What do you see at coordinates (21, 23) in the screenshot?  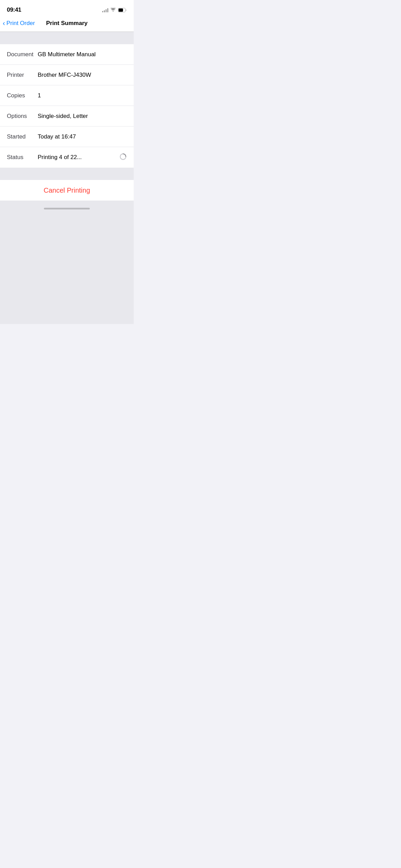 I see `back-label: Print Order` at bounding box center [21, 23].